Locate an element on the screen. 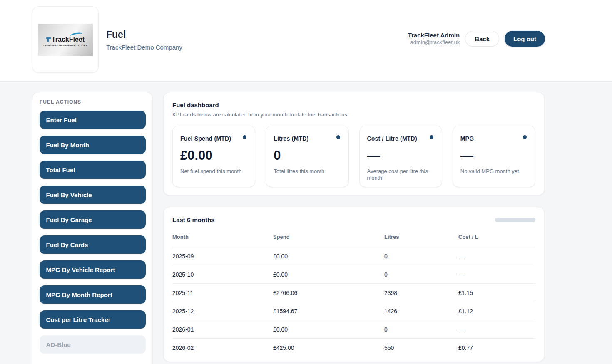 This screenshot has height=364, width=612. cell-litres: 550 is located at coordinates (421, 348).